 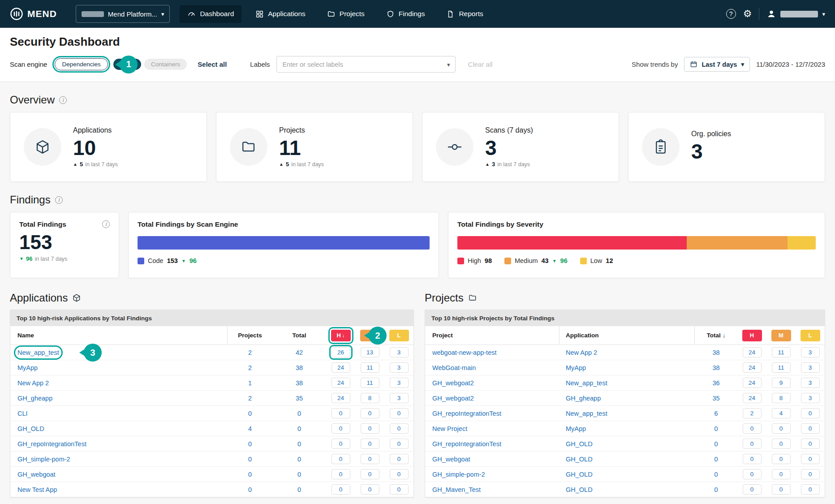 What do you see at coordinates (280, 14) in the screenshot?
I see `nav-applications: Applications` at bounding box center [280, 14].